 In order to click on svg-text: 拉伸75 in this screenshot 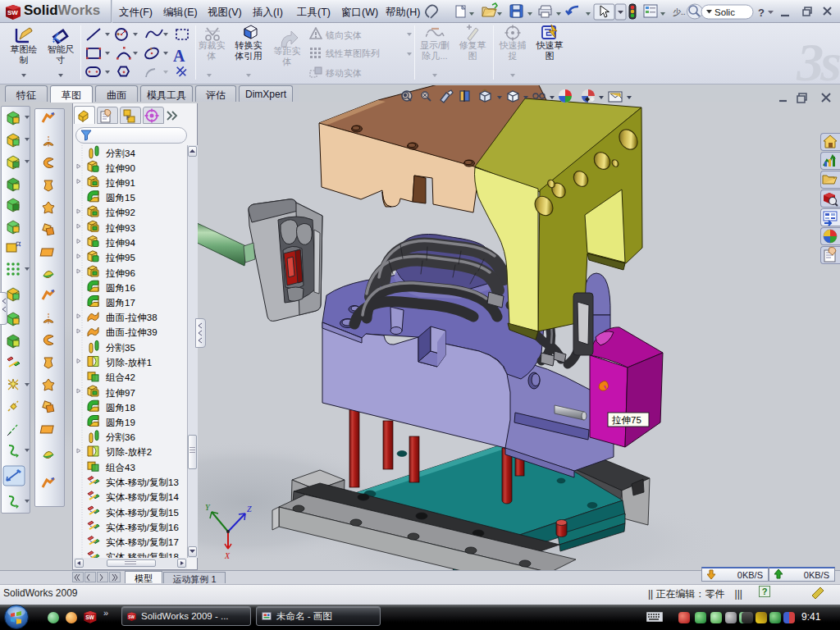, I will do `click(627, 420)`.